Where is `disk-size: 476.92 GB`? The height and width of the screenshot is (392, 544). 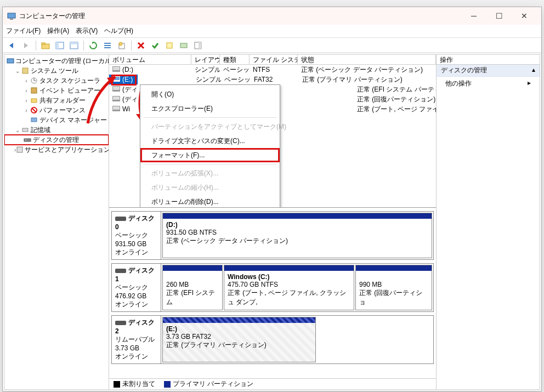
disk-size: 476.92 GB is located at coordinates (136, 296).